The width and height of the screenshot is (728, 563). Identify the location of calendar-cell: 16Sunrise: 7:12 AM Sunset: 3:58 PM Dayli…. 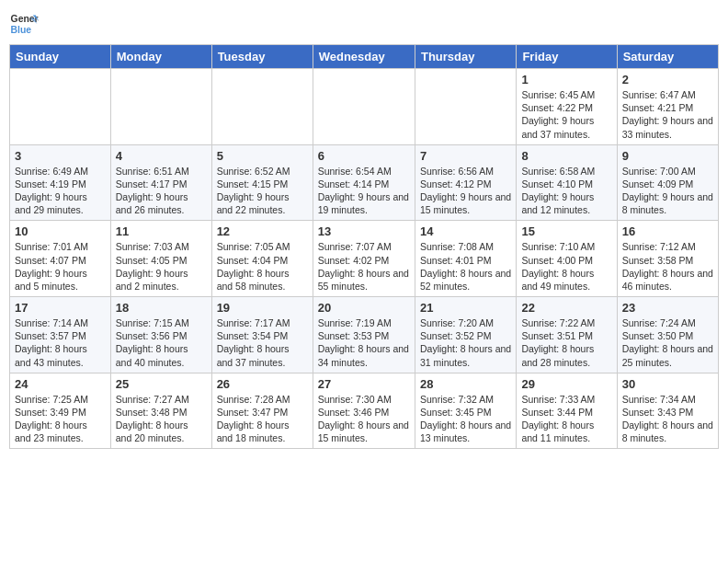
(667, 259).